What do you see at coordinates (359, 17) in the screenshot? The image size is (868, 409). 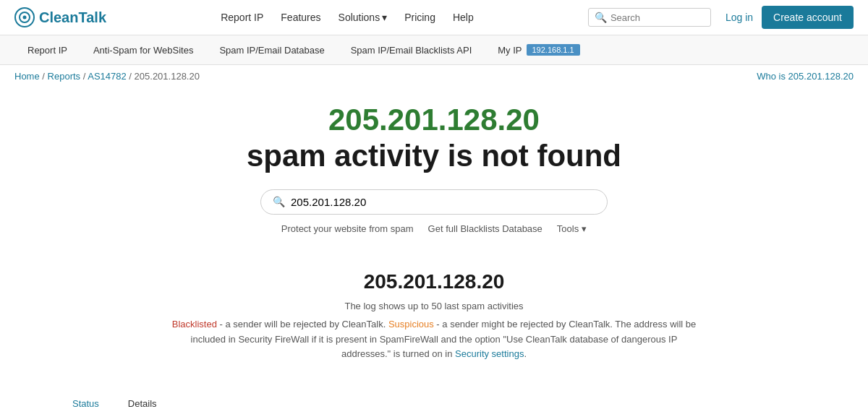 I see `nav-solutions-label: Solutions` at bounding box center [359, 17].